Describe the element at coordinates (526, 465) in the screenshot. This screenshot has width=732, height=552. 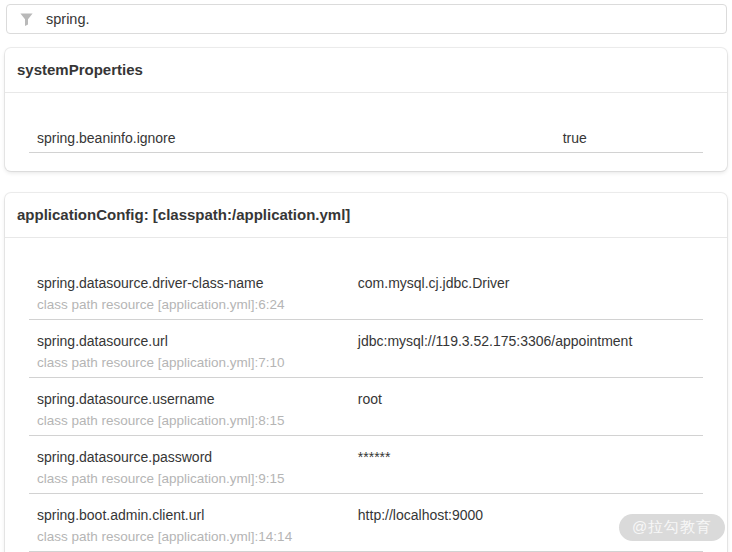
I see `property-value: ******` at that location.